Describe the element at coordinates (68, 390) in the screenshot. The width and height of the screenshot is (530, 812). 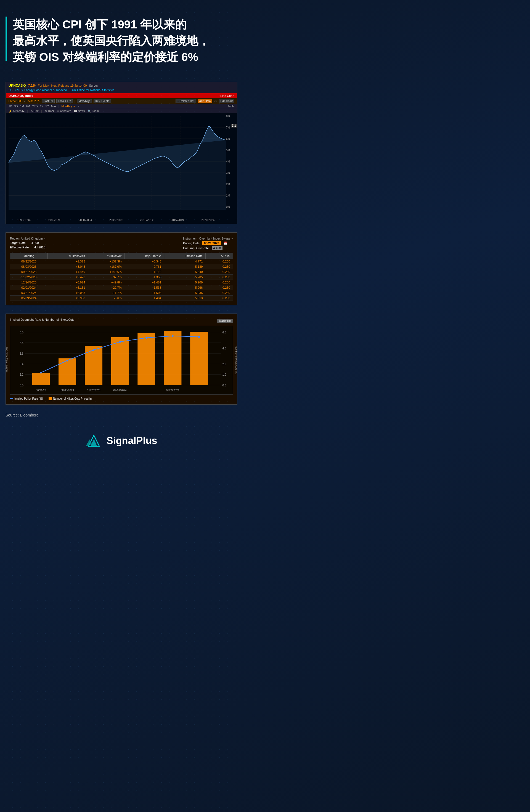
I see `svg-text: 08/03/2023` at that location.